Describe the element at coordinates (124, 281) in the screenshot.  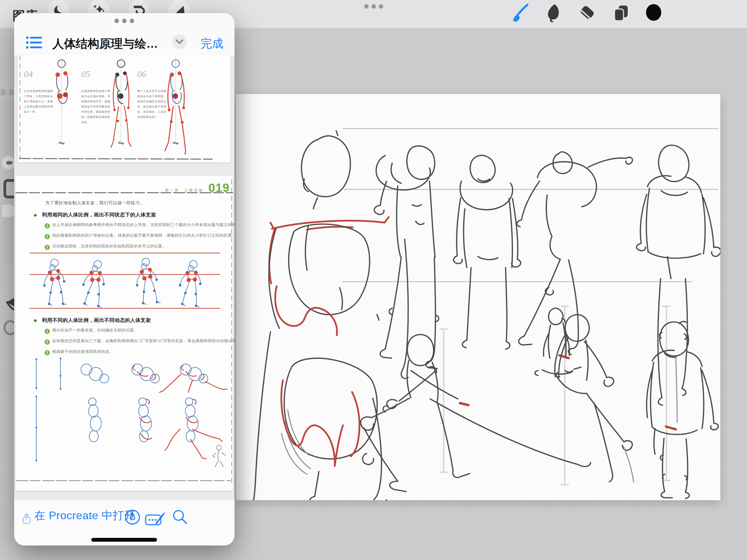
I see `same-proportion-exercise-figure` at that location.